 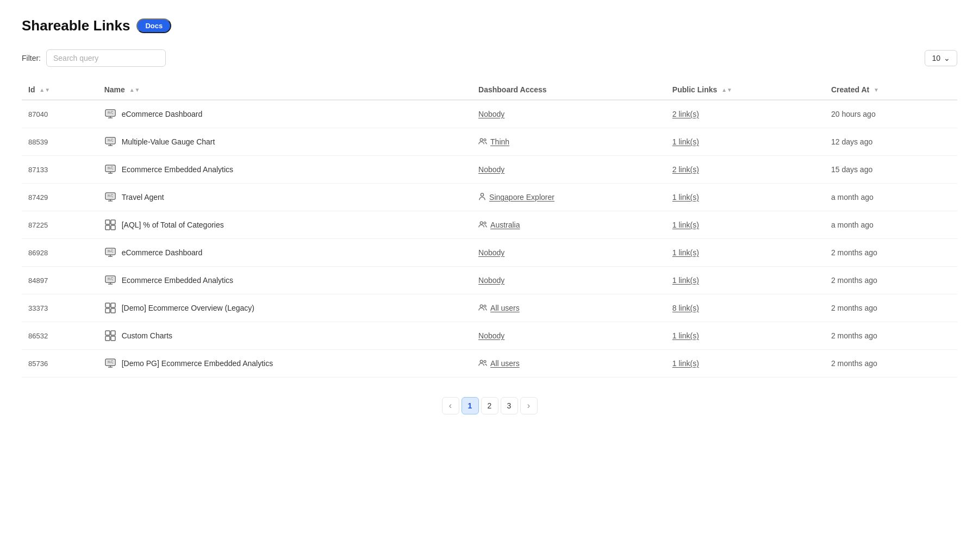 What do you see at coordinates (60, 90) in the screenshot?
I see `col-header-id: Id ▲▼` at bounding box center [60, 90].